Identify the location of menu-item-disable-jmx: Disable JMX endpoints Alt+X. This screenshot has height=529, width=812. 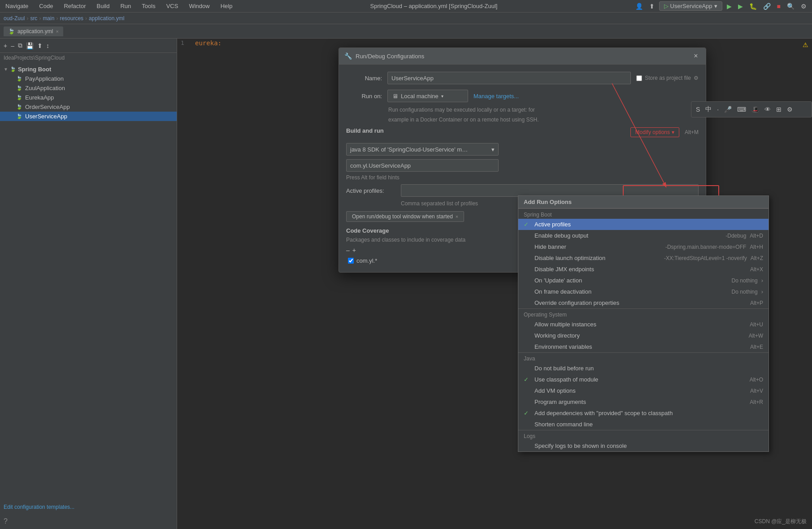
(643, 269).